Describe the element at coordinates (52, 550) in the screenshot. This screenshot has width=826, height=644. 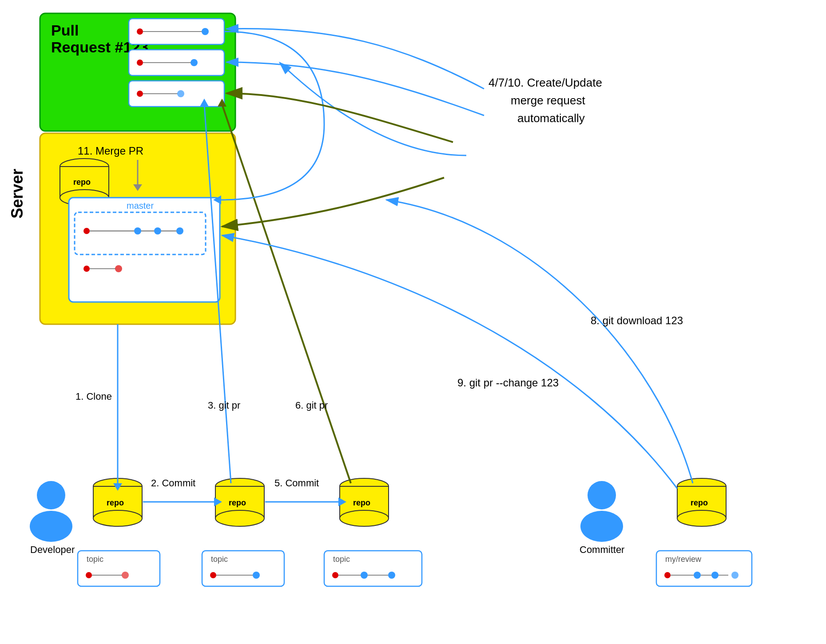
I see `svg-text: Developer` at that location.